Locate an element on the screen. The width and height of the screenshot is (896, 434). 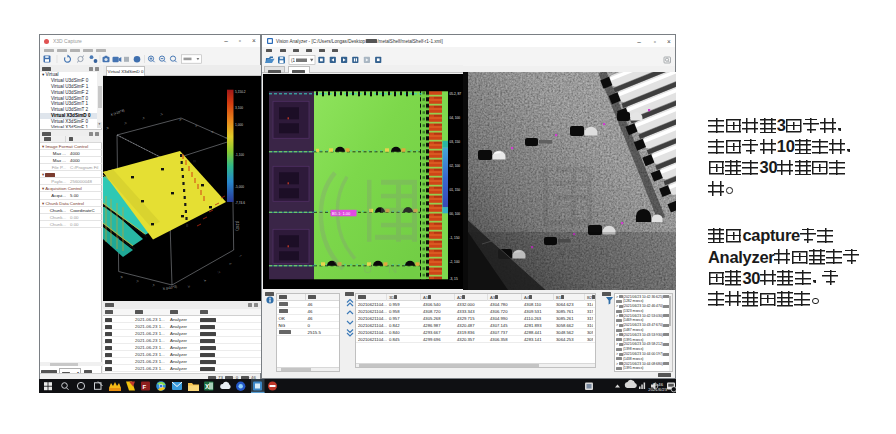
svg-text: 1,000 is located at coordinates (239, 125).